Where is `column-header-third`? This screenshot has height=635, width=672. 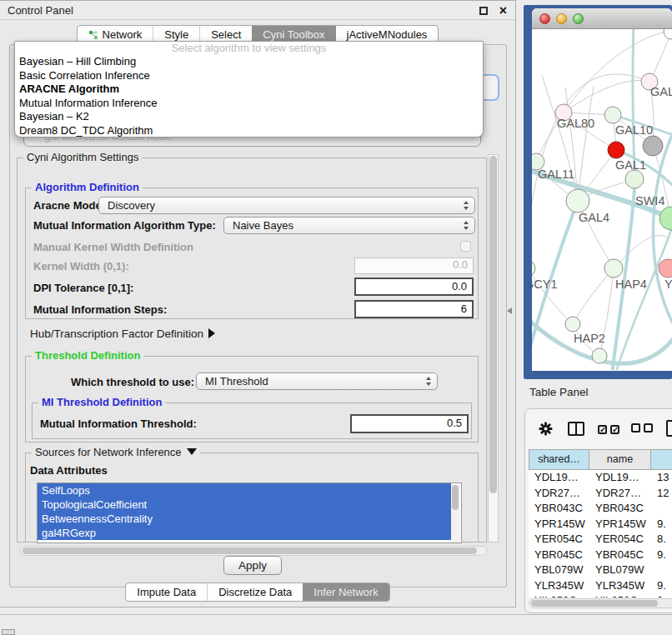 column-header-third is located at coordinates (662, 460).